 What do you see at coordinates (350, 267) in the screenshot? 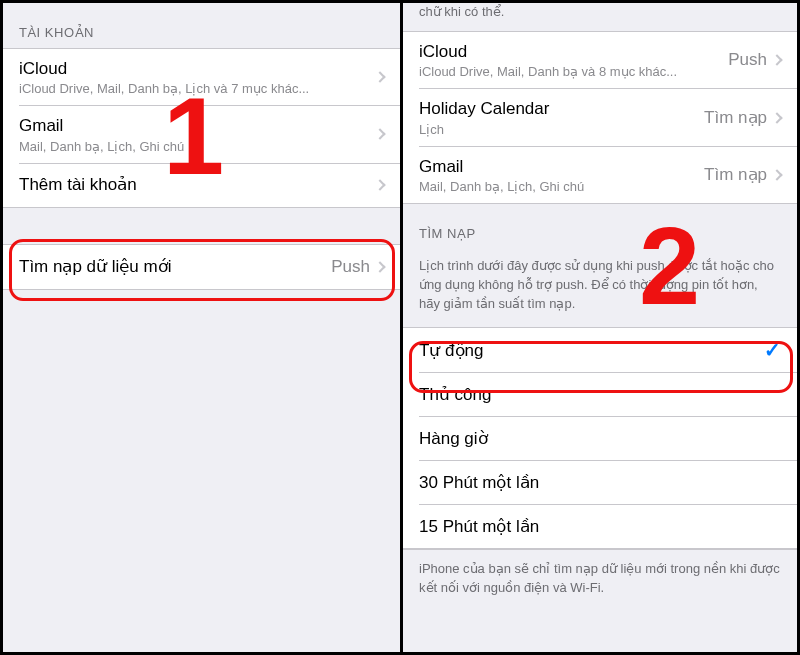
I see `fetch-row-value: Push` at bounding box center [350, 267].